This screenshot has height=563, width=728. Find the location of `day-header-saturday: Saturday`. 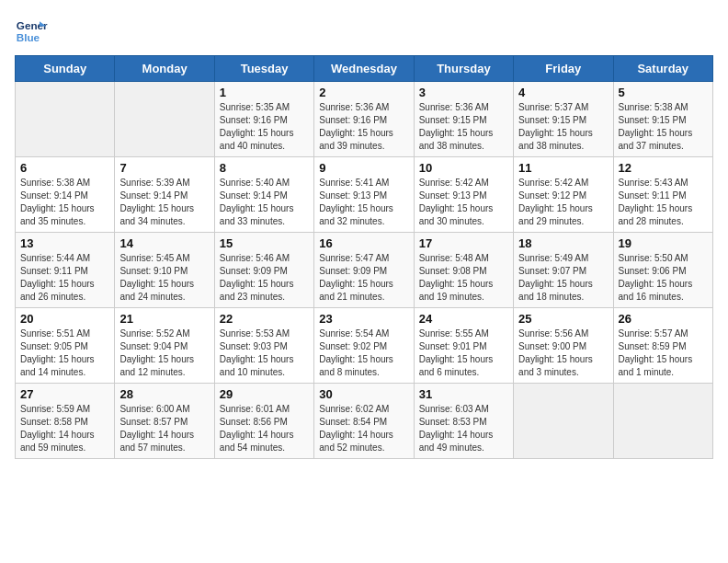

day-header-saturday: Saturday is located at coordinates (663, 69).